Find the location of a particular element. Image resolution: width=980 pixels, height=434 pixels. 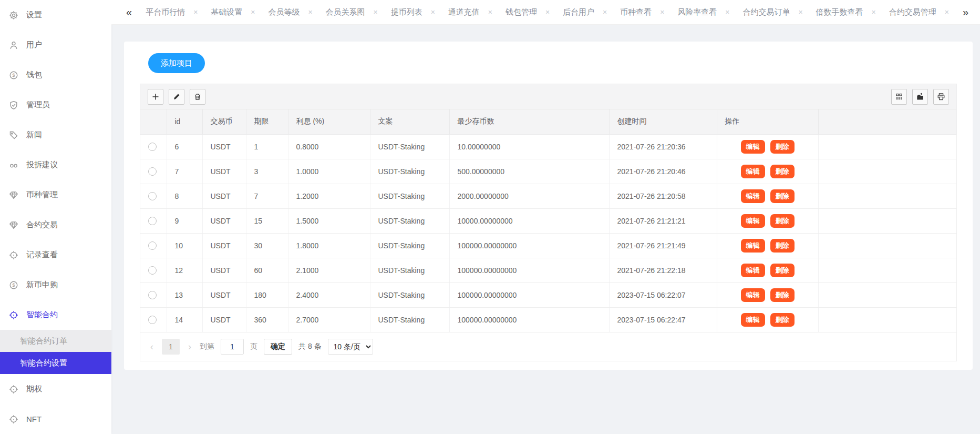

tab-item-11: 倍数手数查看× is located at coordinates (846, 13).